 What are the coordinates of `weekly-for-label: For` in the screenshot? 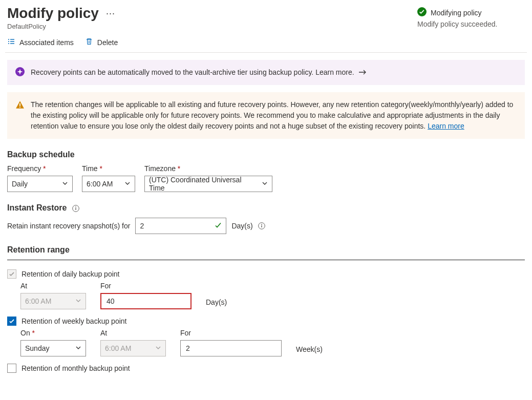 It's located at (231, 333).